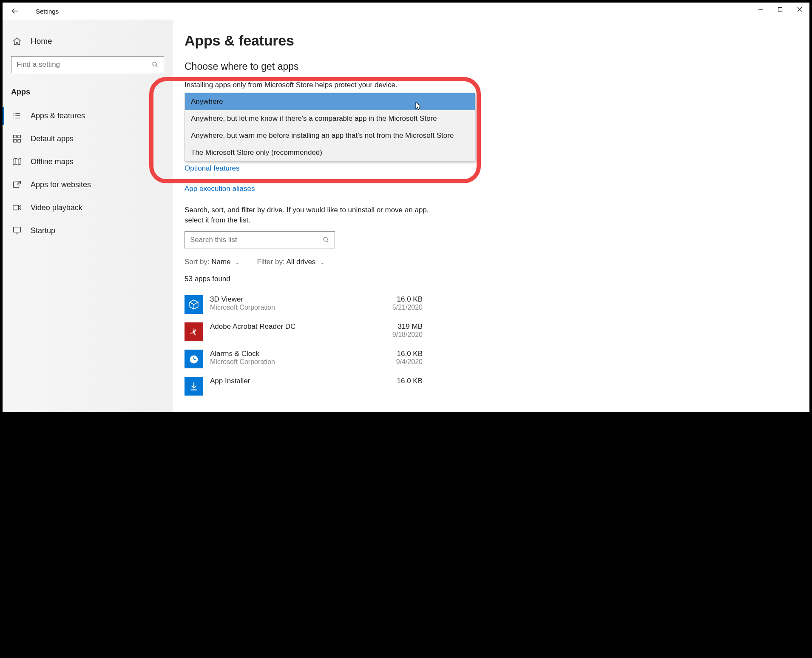 The height and width of the screenshot is (658, 812). I want to click on nav-startup: Startup, so click(88, 231).